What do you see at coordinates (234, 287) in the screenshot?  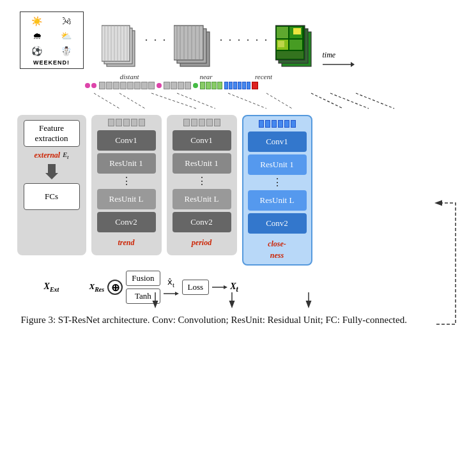 I see `x-t-label: Xt` at bounding box center [234, 287].